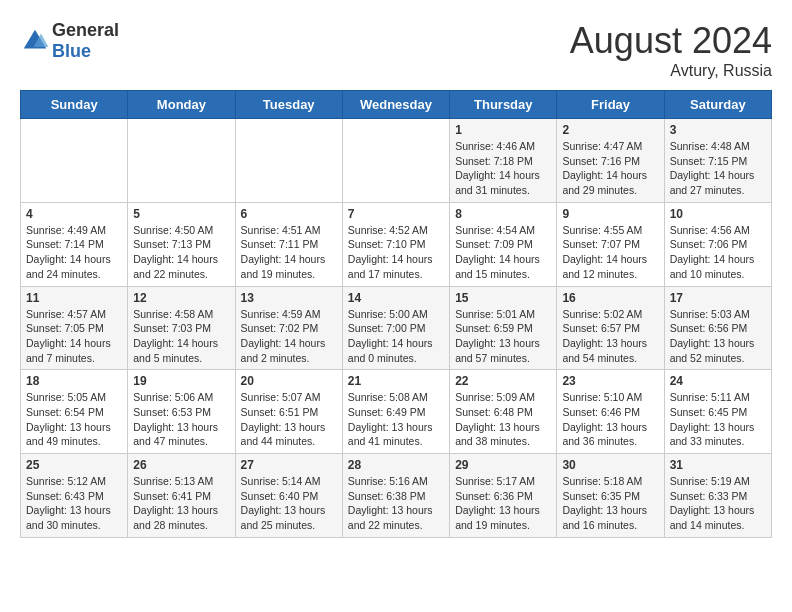  Describe the element at coordinates (610, 244) in the screenshot. I see `cell-content: Sunset: 7:07 PM` at that location.